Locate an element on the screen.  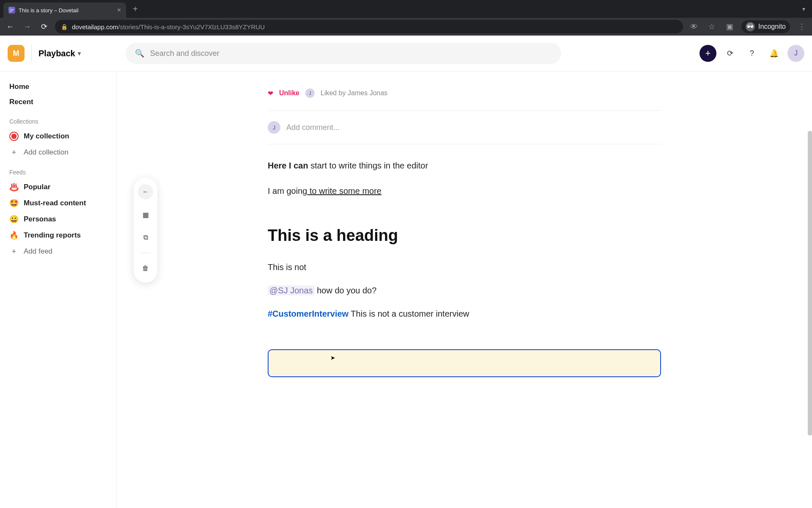
reload-button: ⟳ is located at coordinates (44, 27).